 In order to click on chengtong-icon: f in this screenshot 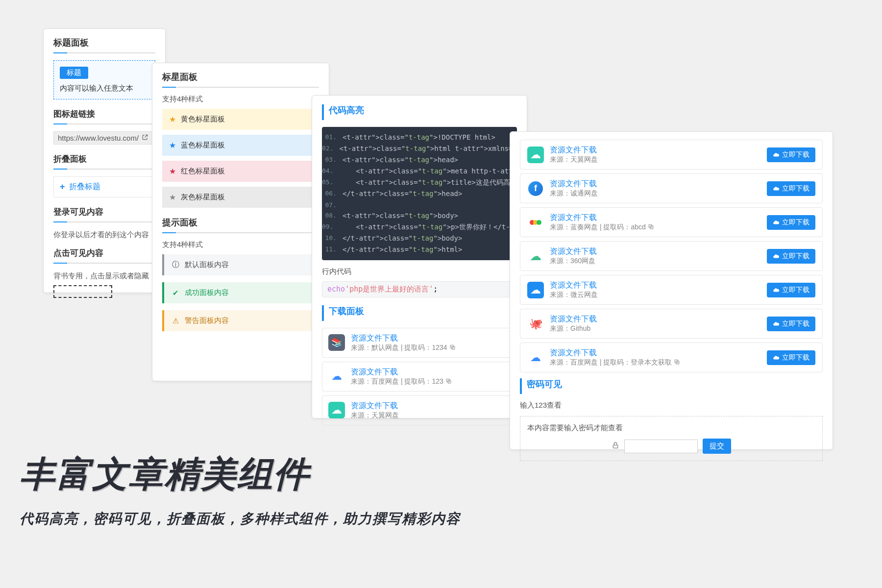, I will do `click(536, 189)`.